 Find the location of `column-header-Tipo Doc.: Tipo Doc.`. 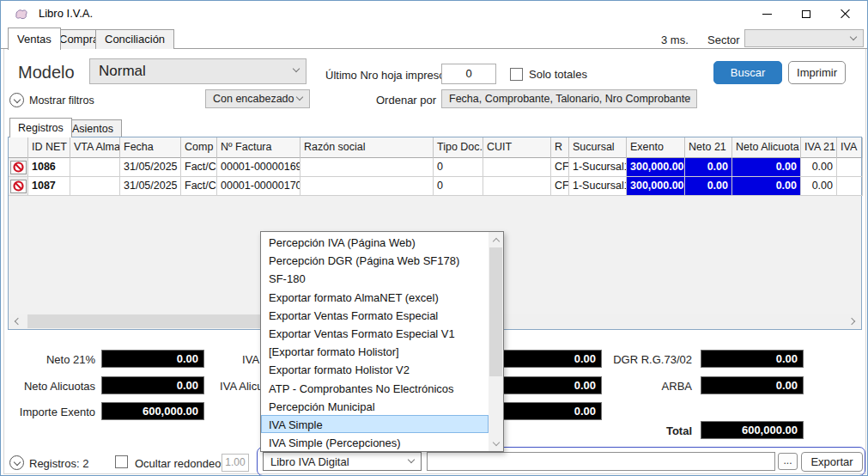

column-header-Tipo Doc.: Tipo Doc. is located at coordinates (458, 148).